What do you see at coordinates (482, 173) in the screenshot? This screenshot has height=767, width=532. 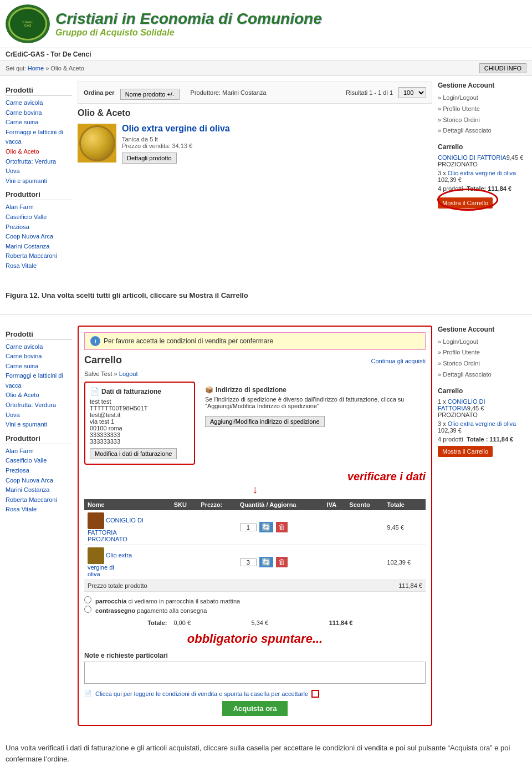 I see `cart-item-link-2: Olio extra vergine di oliva` at bounding box center [482, 173].